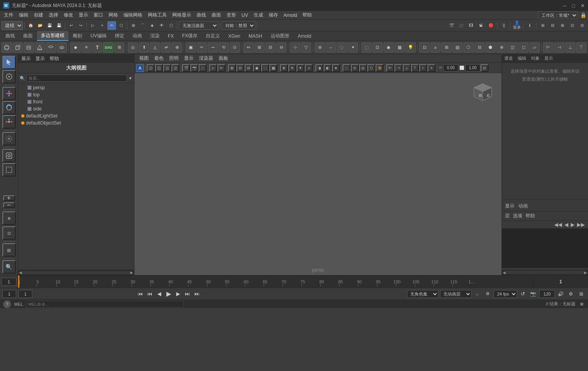 The width and height of the screenshot is (588, 371). I want to click on sphere-btn, so click(7, 48).